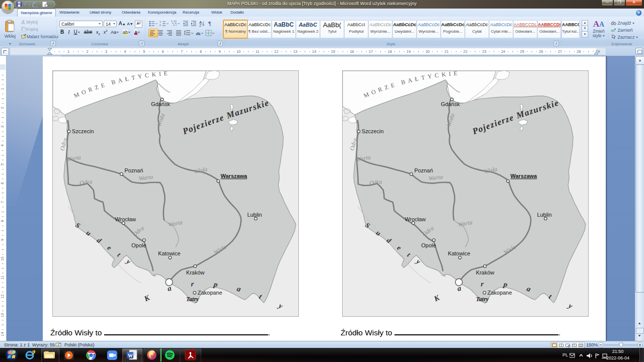 The width and height of the screenshot is (644, 362). Describe the element at coordinates (560, 51) in the screenshot. I see `svg-text: 27` at that location.